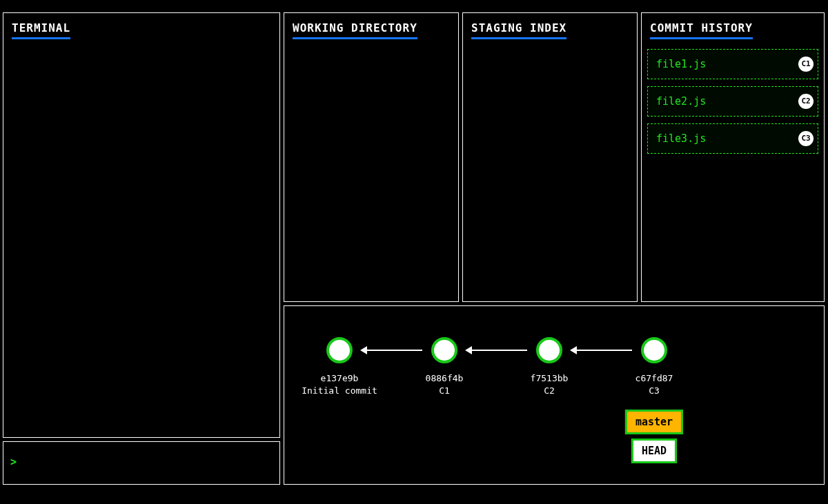 The height and width of the screenshot is (504, 828). I want to click on commit-label: c67fd87 C3, so click(654, 385).